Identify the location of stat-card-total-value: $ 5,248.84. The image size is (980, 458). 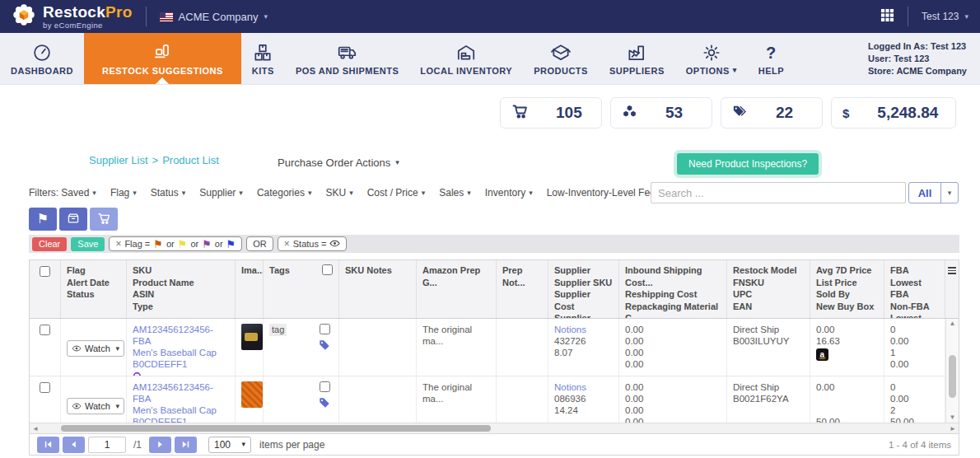
(894, 113).